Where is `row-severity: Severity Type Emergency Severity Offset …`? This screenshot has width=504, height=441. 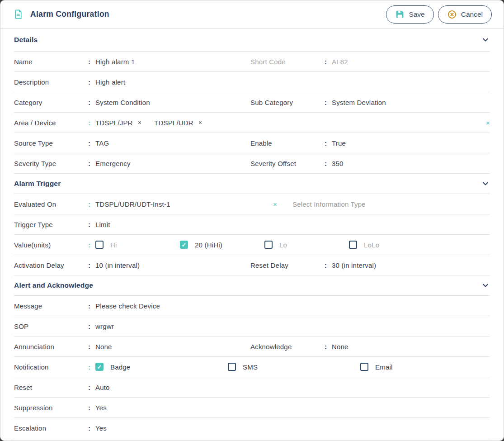
row-severity: Severity Type Emergency Severity Offset … is located at coordinates (252, 164).